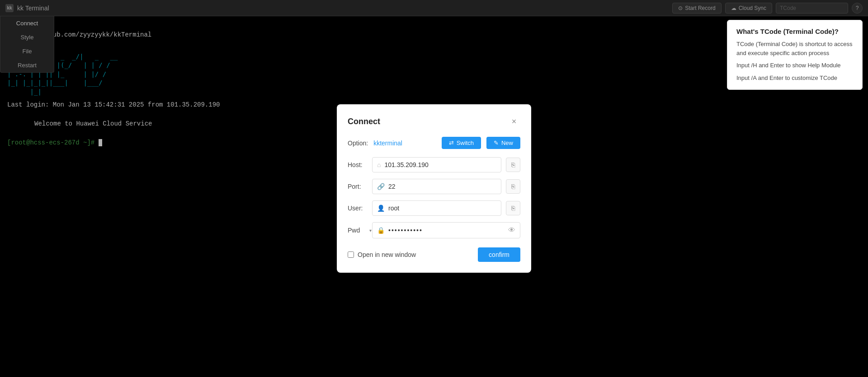 The image size is (868, 377). Describe the element at coordinates (447, 230) in the screenshot. I see `pwd-input` at that location.